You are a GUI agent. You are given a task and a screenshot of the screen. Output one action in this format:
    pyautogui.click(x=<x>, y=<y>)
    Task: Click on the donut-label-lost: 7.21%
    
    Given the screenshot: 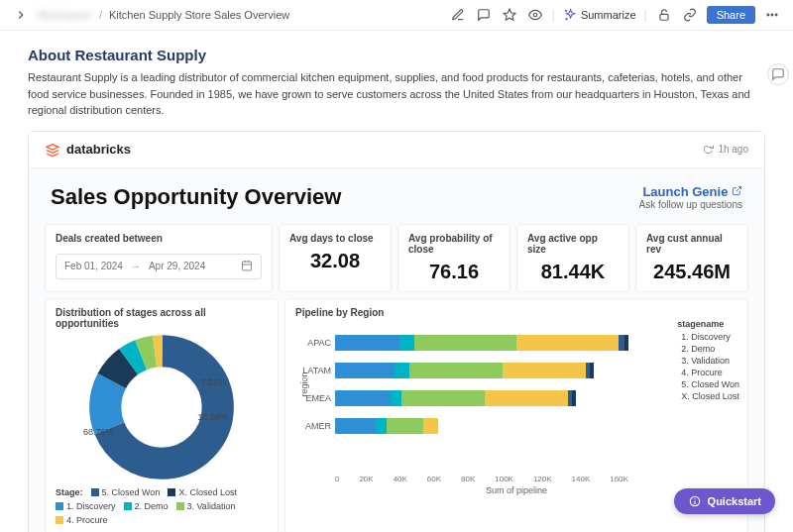 What is the action you would take?
    pyautogui.click(x=213, y=382)
    